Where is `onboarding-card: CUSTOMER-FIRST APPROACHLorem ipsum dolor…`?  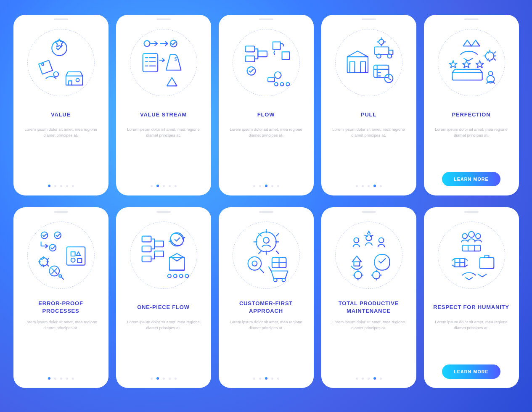
onboarding-card: CUSTOMER-FIRST APPROACHLorem ipsum dolor… is located at coordinates (266, 298).